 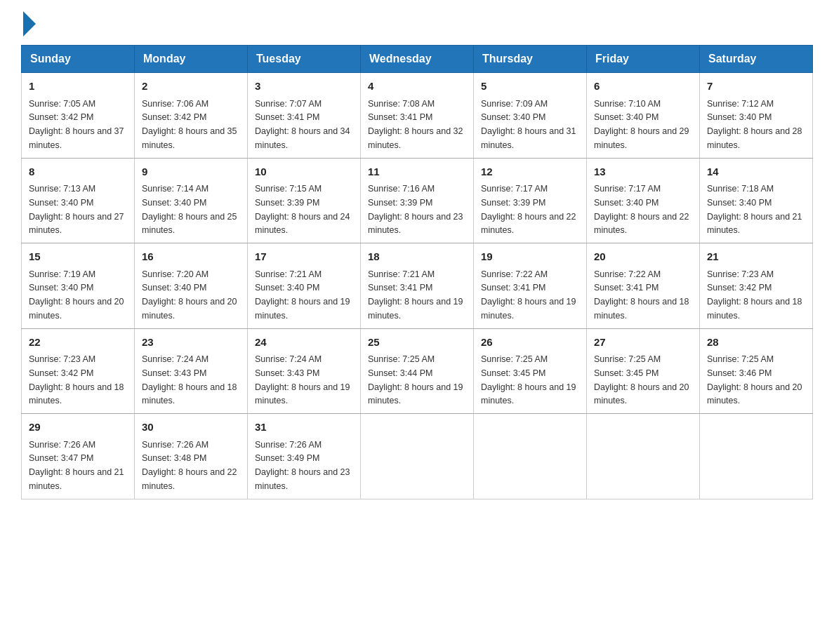 What do you see at coordinates (643, 371) in the screenshot?
I see `day-cell: 27Sunrise: 7:25 AMSunset: 3:45 PMDayligh…` at bounding box center [643, 371].